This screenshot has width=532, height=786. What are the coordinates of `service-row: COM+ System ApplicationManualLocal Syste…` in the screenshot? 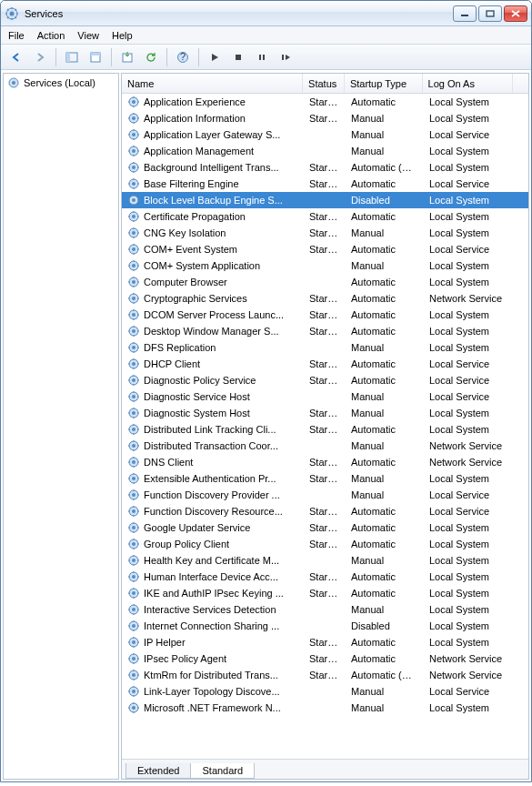 It's located at (326, 266).